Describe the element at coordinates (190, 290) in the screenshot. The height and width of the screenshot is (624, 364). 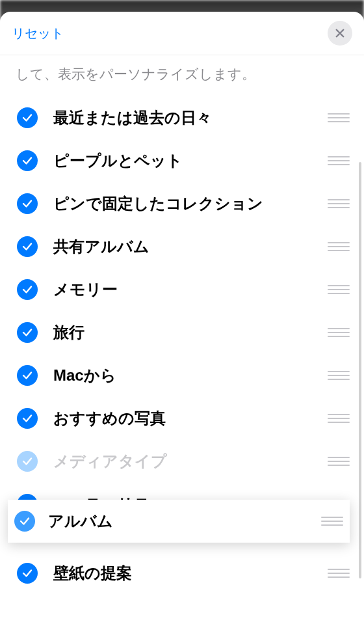
I see `item-label: メモリー` at that location.